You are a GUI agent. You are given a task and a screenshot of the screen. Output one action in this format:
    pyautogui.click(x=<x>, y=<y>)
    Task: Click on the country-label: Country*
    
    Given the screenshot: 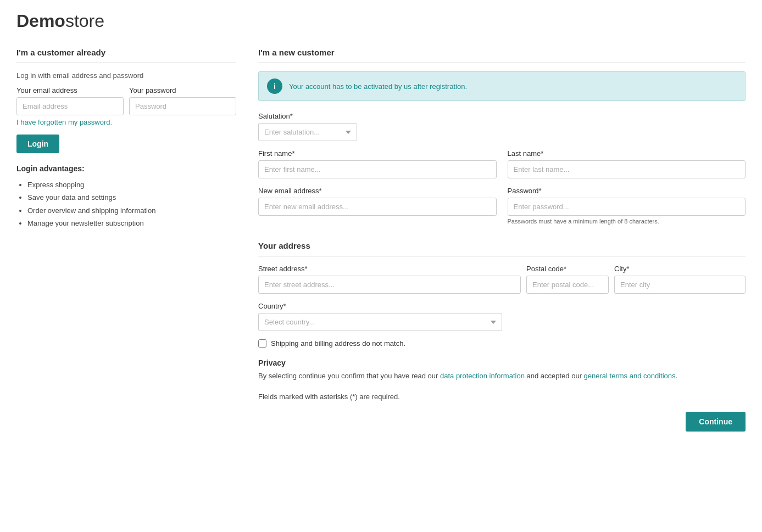 What is the action you would take?
    pyautogui.click(x=380, y=306)
    